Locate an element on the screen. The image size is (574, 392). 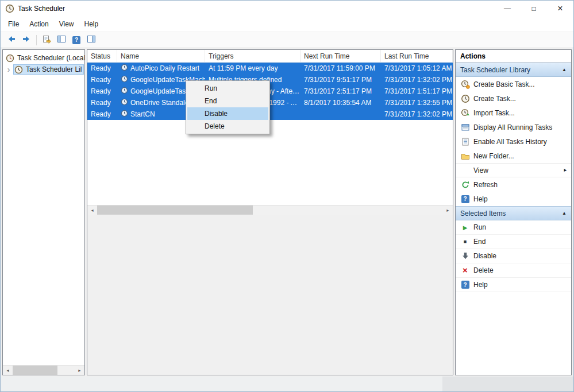
action-display-all-running-tasks: Display All Running Tasks is located at coordinates (514, 127).